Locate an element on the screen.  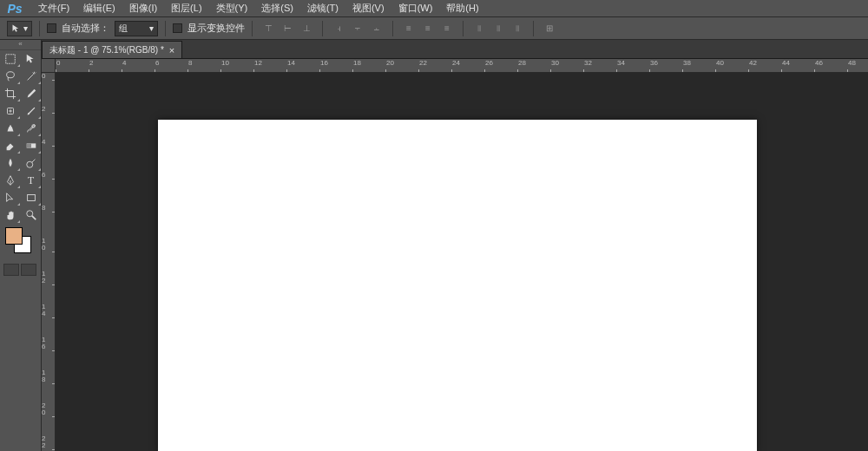
pen-tool is located at coordinates (10, 180).